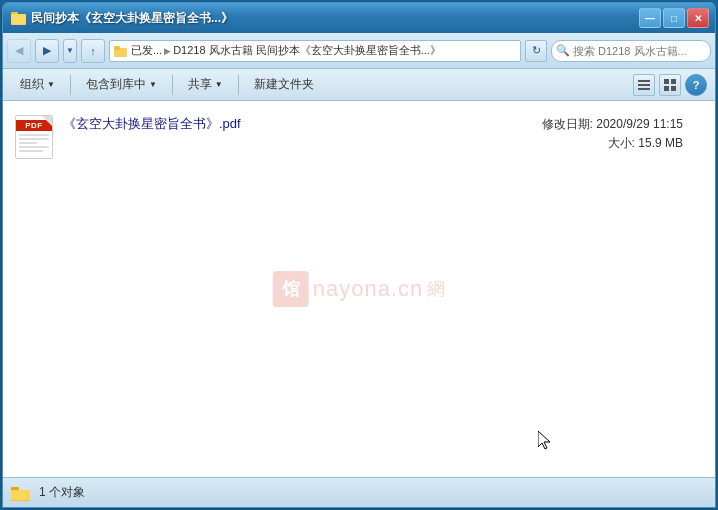  Describe the element at coordinates (168, 51) in the screenshot. I see `breadcrumb-sep: ▶` at that location.